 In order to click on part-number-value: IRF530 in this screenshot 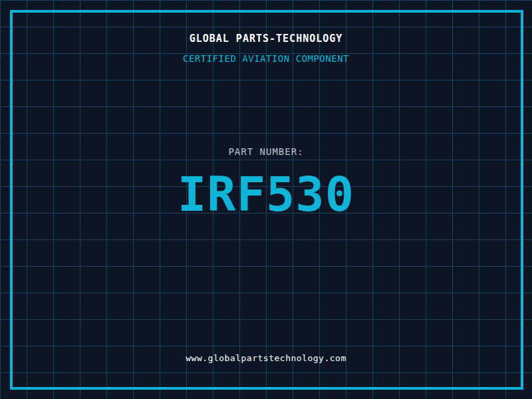, I will do `click(266, 194)`.